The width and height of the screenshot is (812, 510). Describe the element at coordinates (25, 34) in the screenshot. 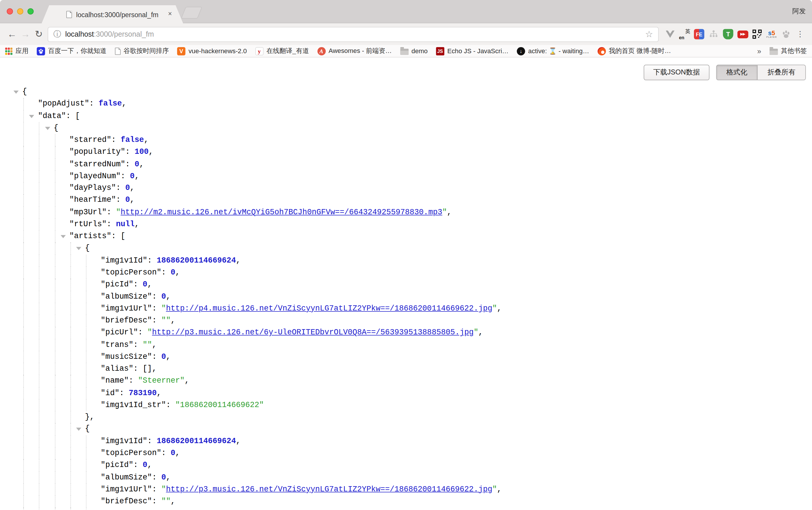

I see `forward-icon: →` at that location.